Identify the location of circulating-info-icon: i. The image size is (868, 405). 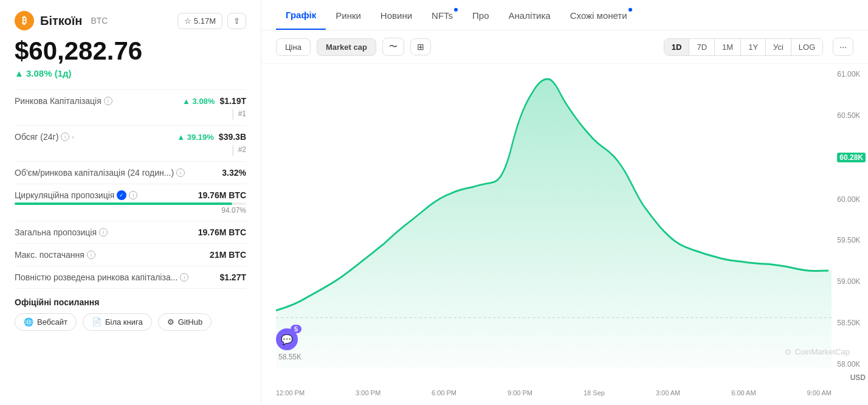
(133, 195).